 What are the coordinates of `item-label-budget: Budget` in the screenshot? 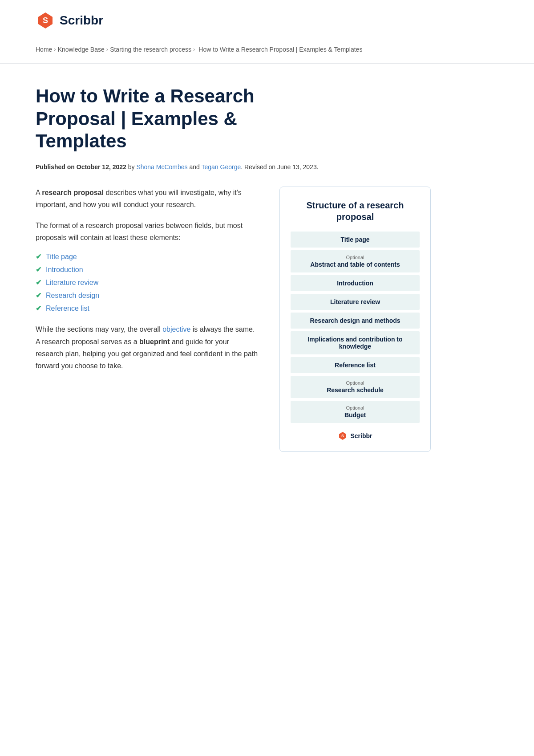 It's located at (355, 415).